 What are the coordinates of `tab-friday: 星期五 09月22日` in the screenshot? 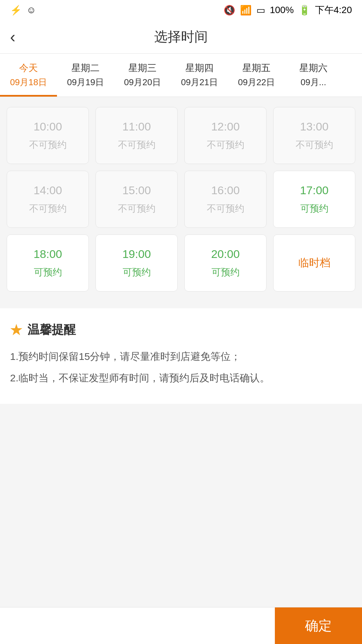 It's located at (256, 75).